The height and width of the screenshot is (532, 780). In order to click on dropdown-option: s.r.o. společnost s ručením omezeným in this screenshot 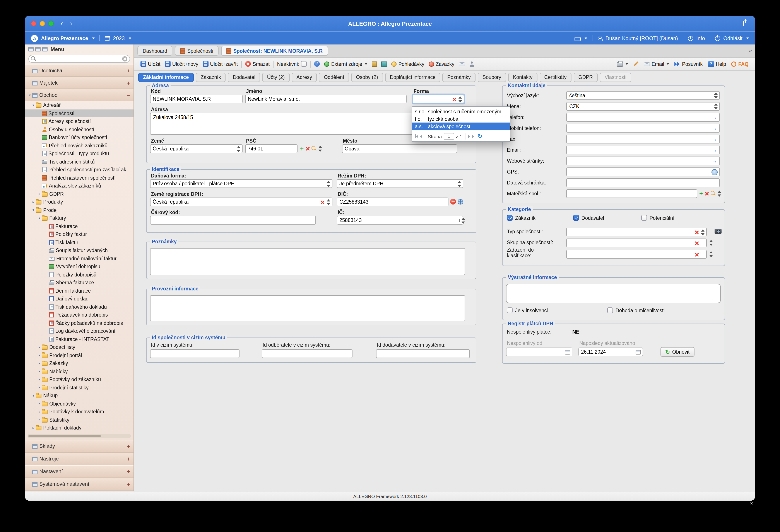, I will do `click(461, 111)`.